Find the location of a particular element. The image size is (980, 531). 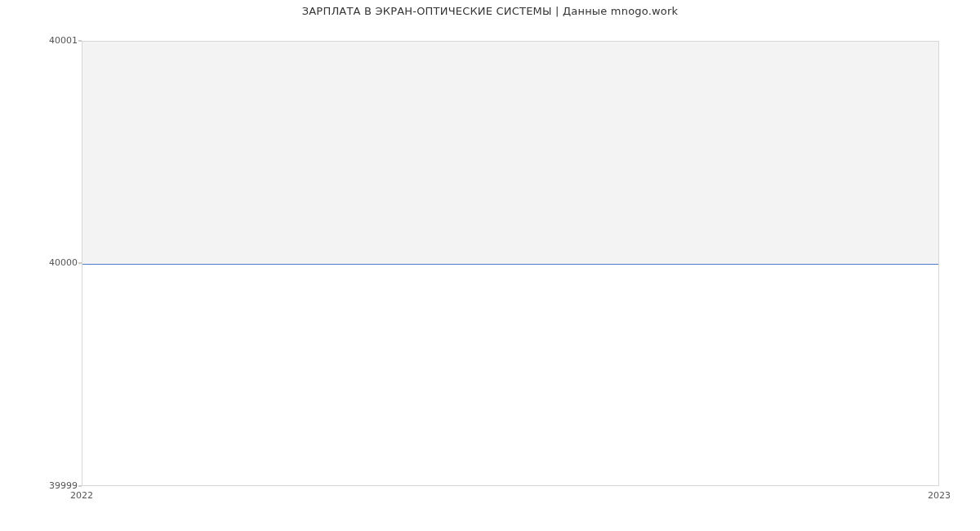

x-tick-label: 2022 is located at coordinates (82, 495).